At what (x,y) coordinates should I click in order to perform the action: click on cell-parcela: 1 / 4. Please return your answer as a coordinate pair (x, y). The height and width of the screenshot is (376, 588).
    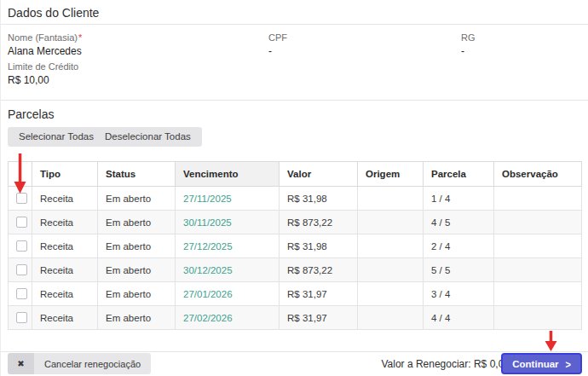
    Looking at the image, I should click on (458, 199).